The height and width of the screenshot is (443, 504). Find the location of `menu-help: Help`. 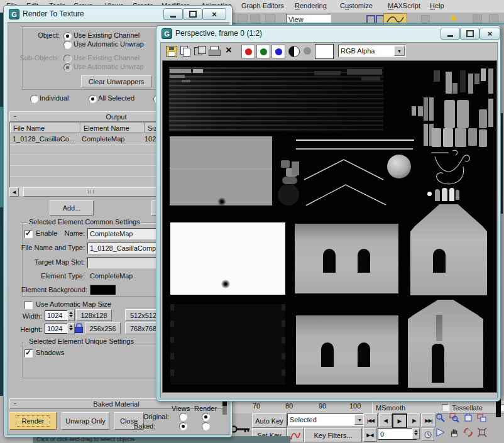

menu-help: Help is located at coordinates (437, 6).